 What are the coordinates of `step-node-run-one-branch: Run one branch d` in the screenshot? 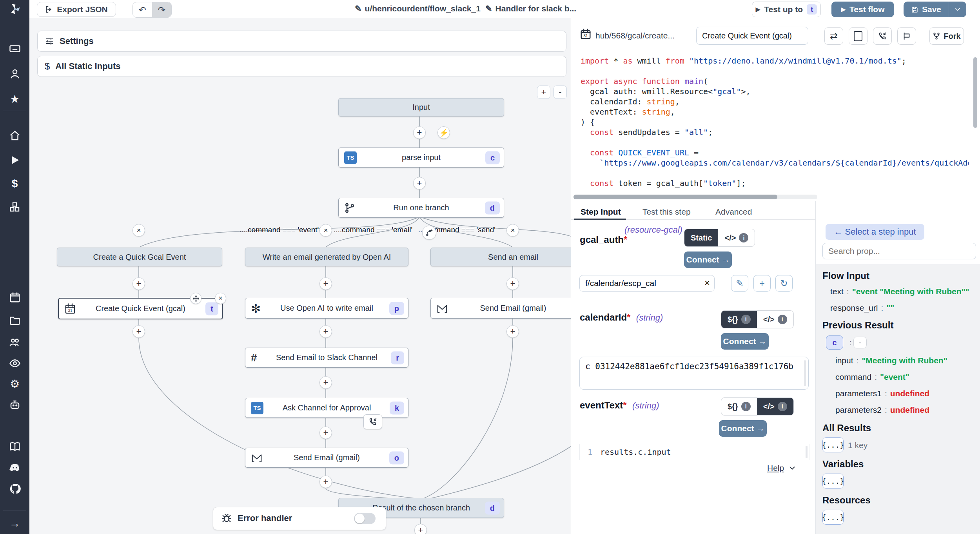 It's located at (421, 208).